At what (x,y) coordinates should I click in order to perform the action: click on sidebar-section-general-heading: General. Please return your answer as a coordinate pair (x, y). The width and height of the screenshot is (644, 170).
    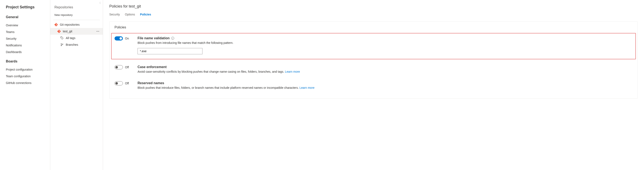
    Looking at the image, I should click on (28, 17).